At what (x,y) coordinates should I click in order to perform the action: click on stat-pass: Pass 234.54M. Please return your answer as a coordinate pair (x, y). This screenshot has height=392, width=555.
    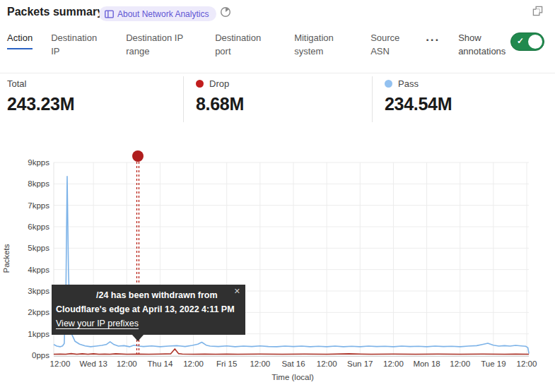
    Looking at the image, I should click on (419, 96).